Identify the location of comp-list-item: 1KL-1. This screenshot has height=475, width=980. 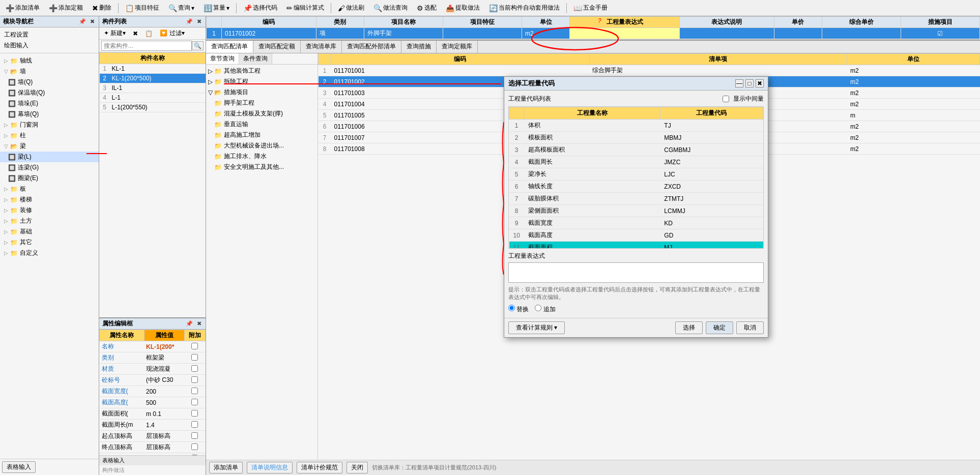
(153, 69).